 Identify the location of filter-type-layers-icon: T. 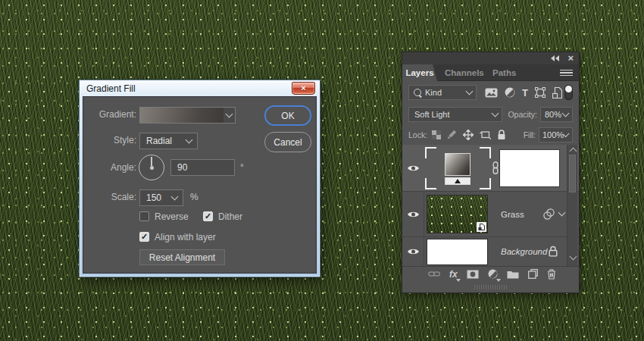
(525, 92).